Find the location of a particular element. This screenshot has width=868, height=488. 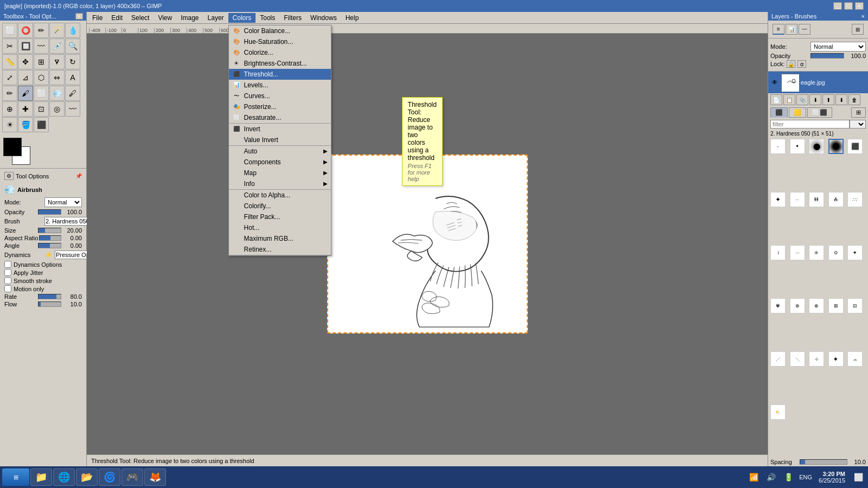

patterns-tab: 🟨 is located at coordinates (797, 113).